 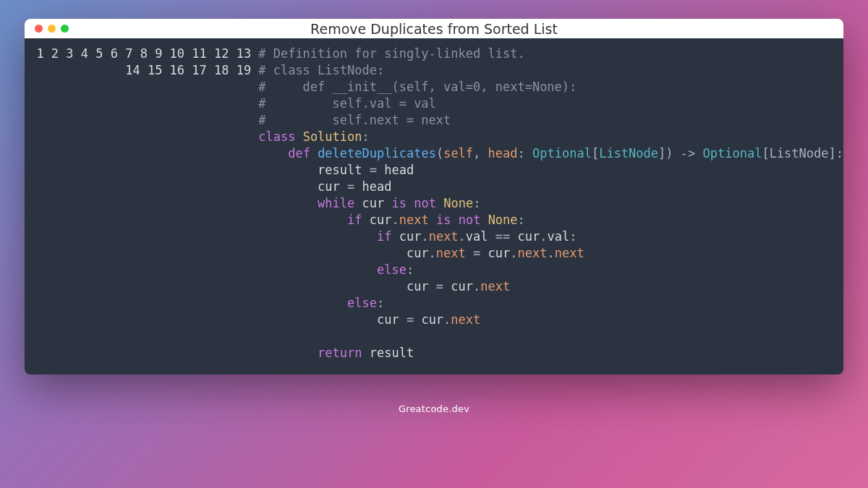 I want to click on window-title: Remove Duplicates from Sorted List, so click(x=434, y=29).